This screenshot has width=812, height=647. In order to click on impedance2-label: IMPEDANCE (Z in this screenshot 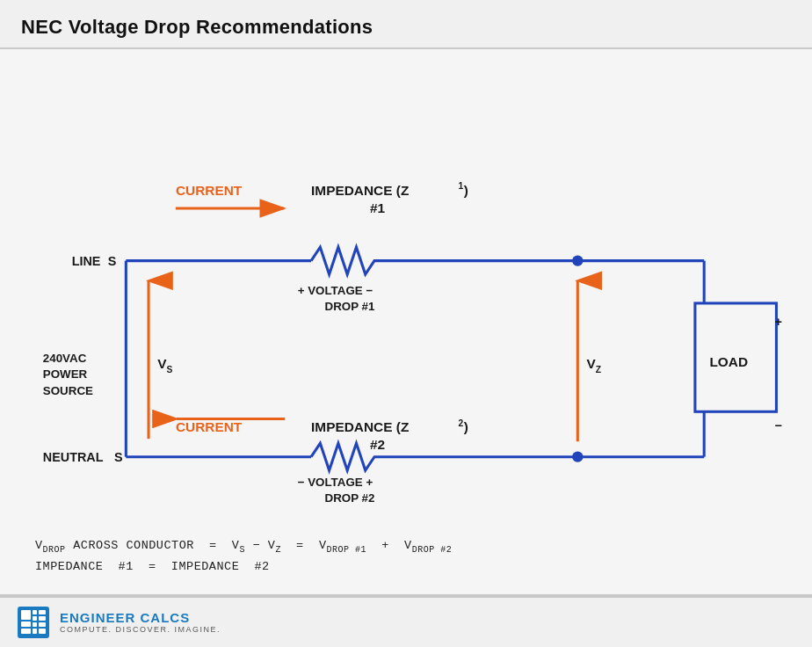, I will do `click(360, 427)`.